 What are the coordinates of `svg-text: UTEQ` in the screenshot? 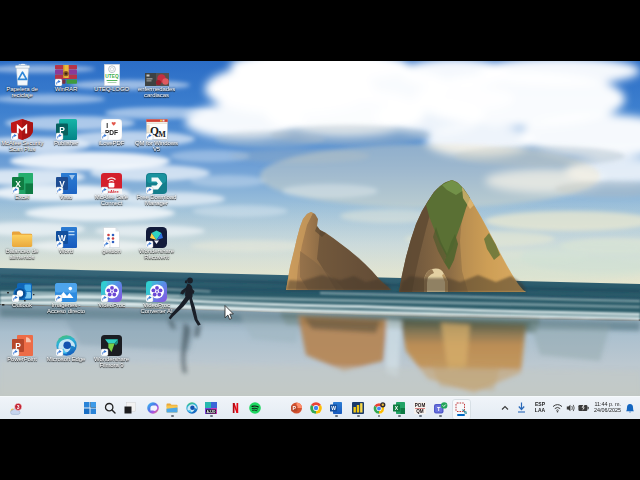 It's located at (112, 76).